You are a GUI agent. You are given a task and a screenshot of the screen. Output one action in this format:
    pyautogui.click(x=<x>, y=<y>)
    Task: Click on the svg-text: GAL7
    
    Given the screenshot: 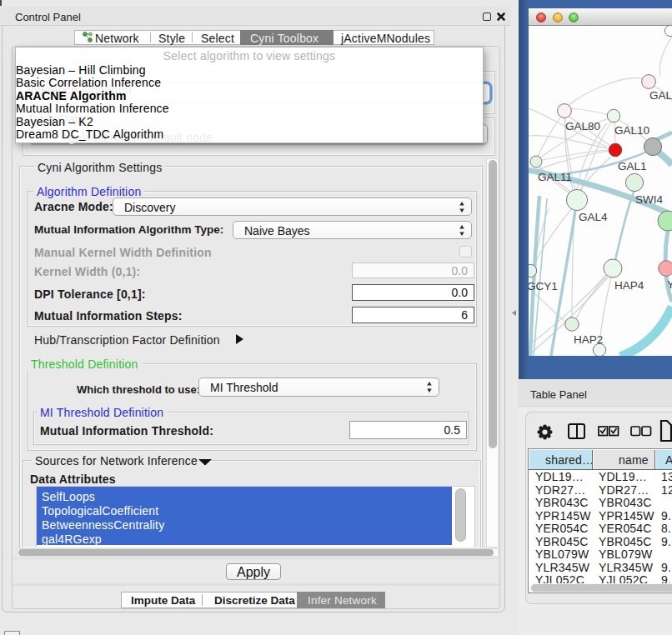 What is the action you would take?
    pyautogui.click(x=660, y=95)
    